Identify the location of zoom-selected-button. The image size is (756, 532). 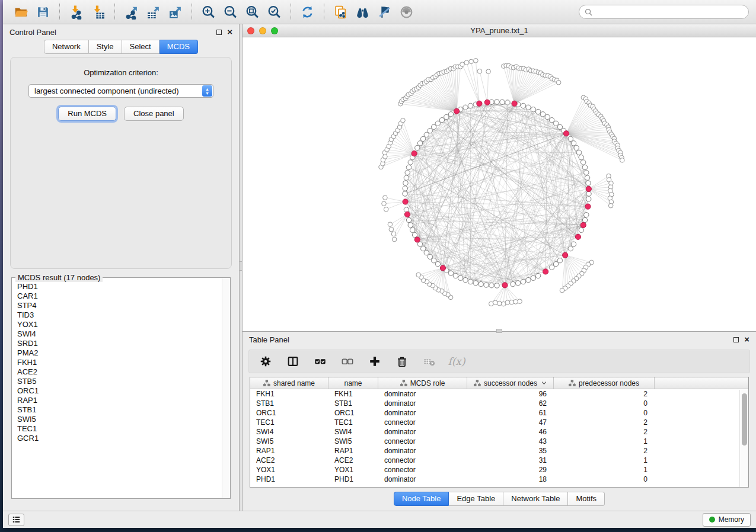
(274, 12).